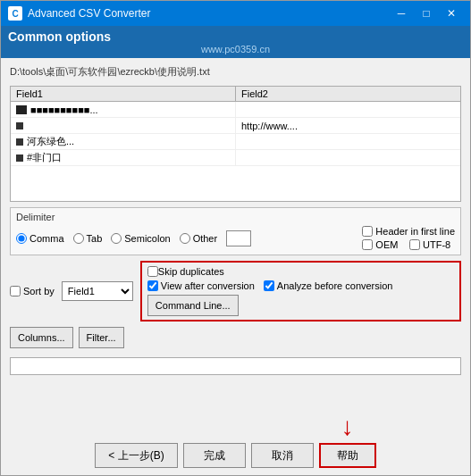 This screenshot has height=476, width=471. I want to click on view-analyze-row: View after conversion Analyze before con…, so click(300, 286).